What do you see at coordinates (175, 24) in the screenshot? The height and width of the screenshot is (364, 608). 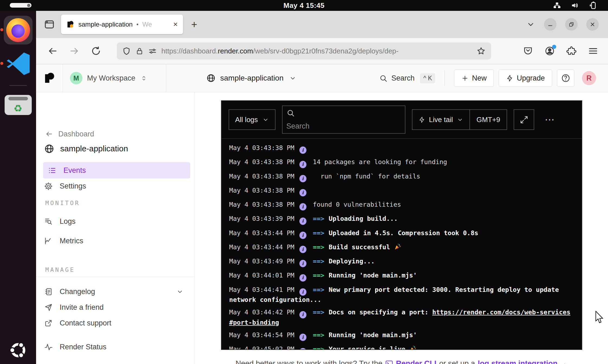 I see `tab-close-button: ×` at bounding box center [175, 24].